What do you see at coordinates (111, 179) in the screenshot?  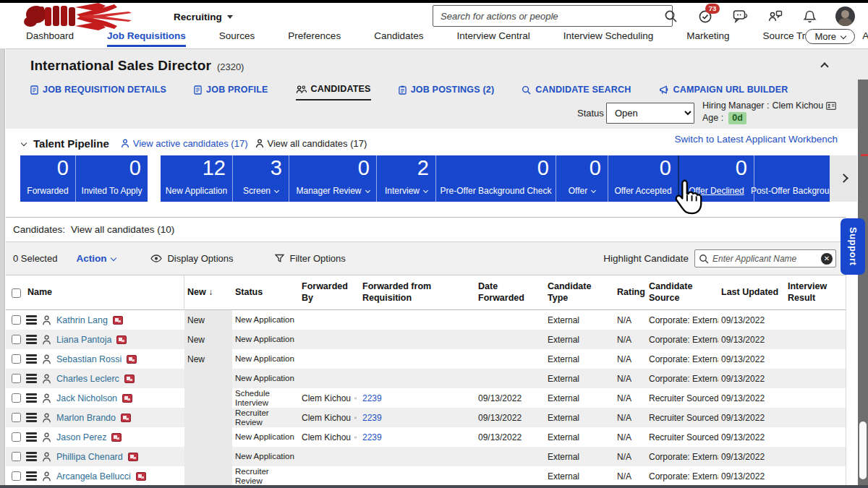 I see `pipeline-stage-invited-to-apply: 0Invited To Apply` at bounding box center [111, 179].